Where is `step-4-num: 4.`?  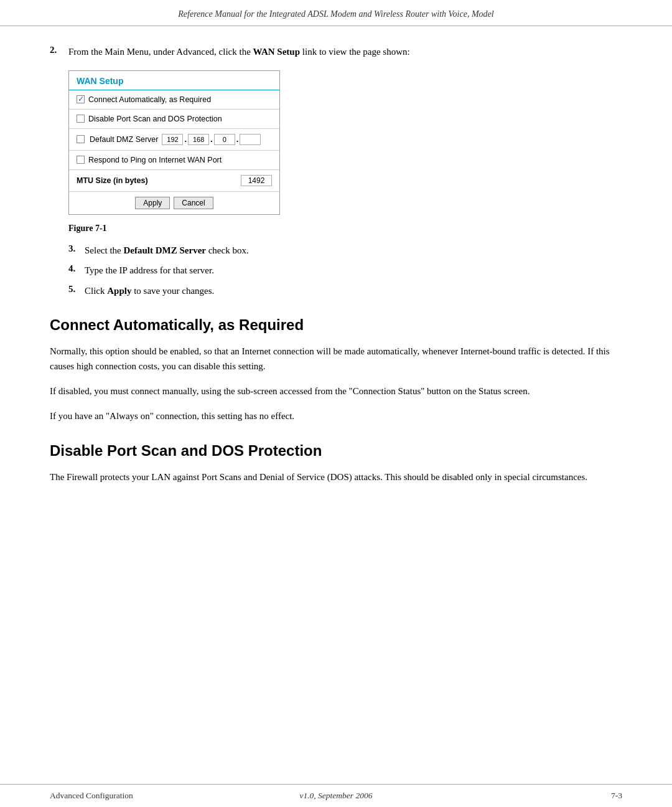
step-4-num: 4. is located at coordinates (77, 269).